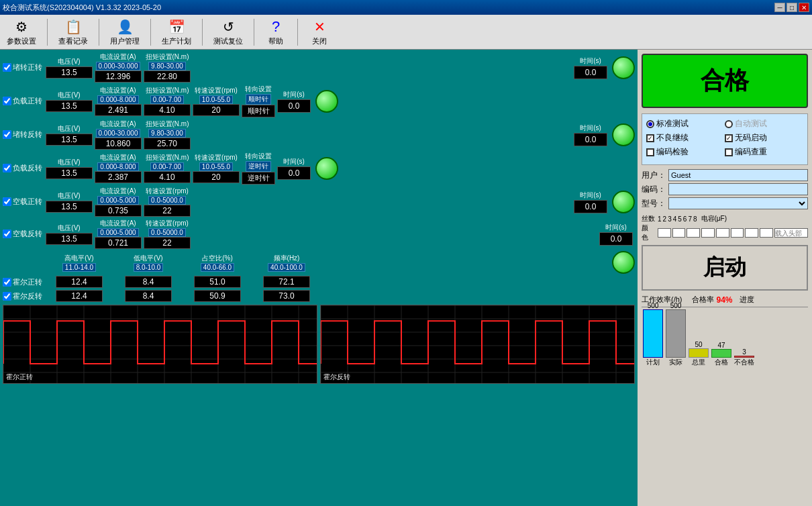  Describe the element at coordinates (7, 297) in the screenshot. I see `hall-reverse-checkbox` at that location.